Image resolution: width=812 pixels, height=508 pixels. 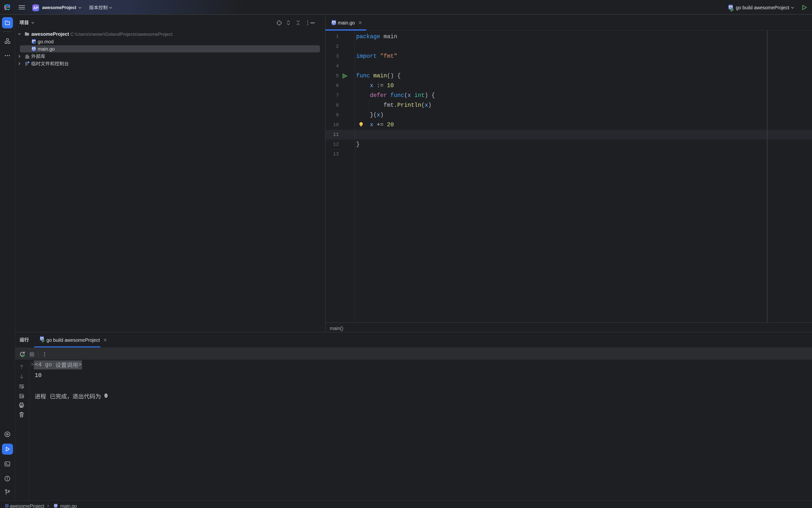 What do you see at coordinates (8, 7) in the screenshot?
I see `svg-text: GO` at bounding box center [8, 7].